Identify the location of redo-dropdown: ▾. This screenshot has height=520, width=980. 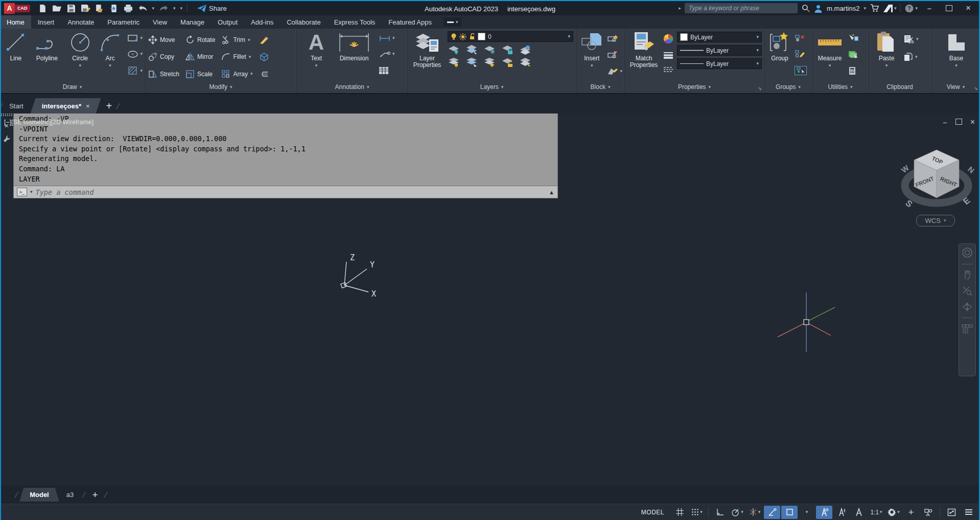
(175, 8).